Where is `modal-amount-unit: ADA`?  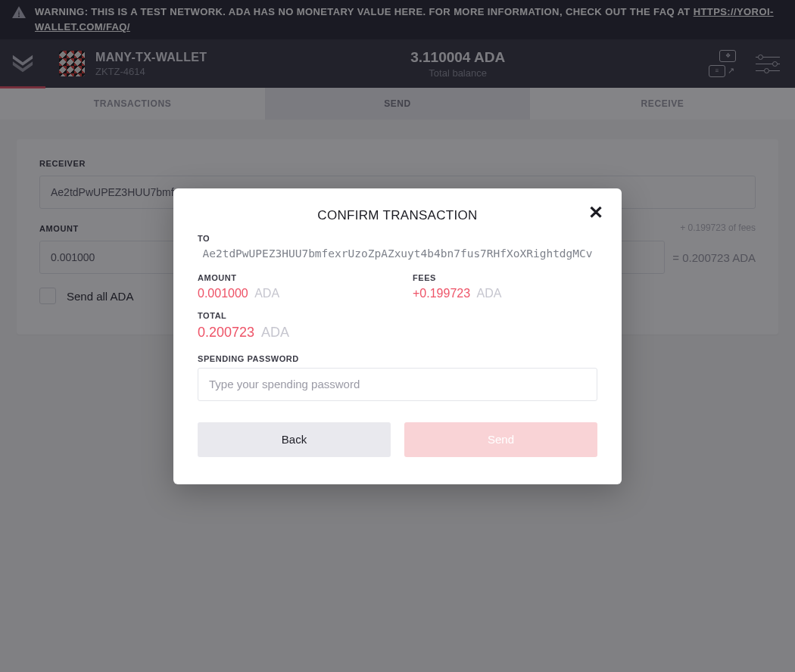 modal-amount-unit: ADA is located at coordinates (267, 294).